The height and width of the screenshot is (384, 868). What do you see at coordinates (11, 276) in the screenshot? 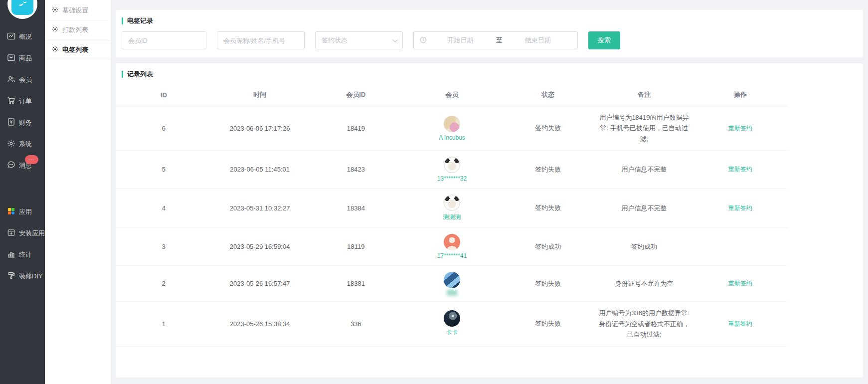
I see `diy-icon` at bounding box center [11, 276].